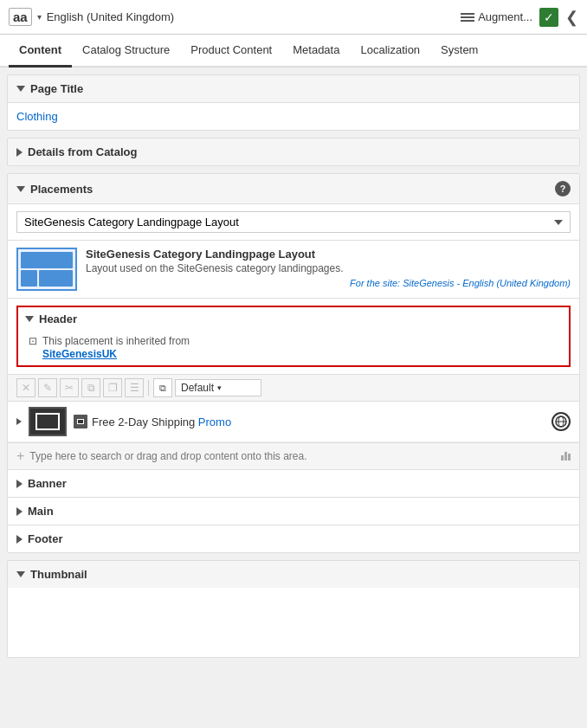 This screenshot has width=587, height=728. I want to click on page-title-collapse-arrow, so click(21, 88).